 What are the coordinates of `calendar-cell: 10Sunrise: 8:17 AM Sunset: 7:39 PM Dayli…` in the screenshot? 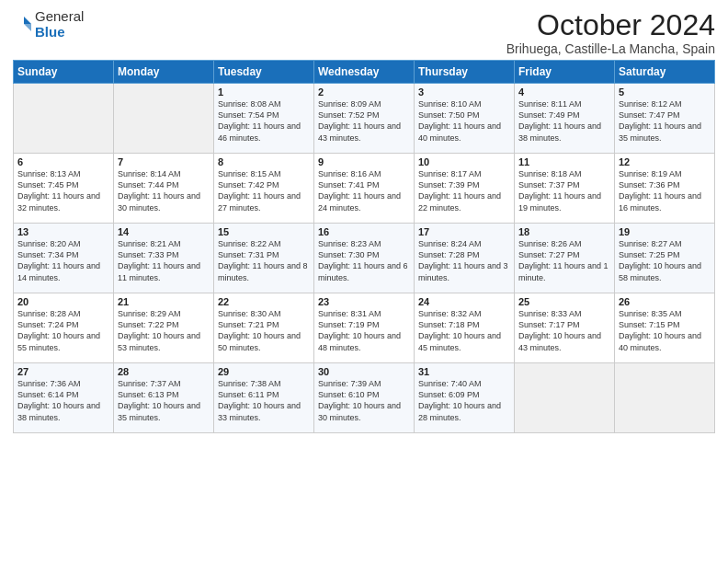 It's located at (465, 189).